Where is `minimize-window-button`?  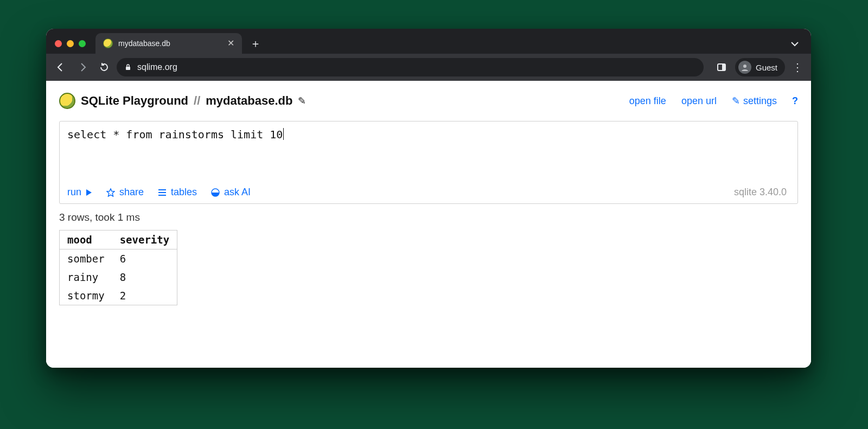
minimize-window-button is located at coordinates (71, 43).